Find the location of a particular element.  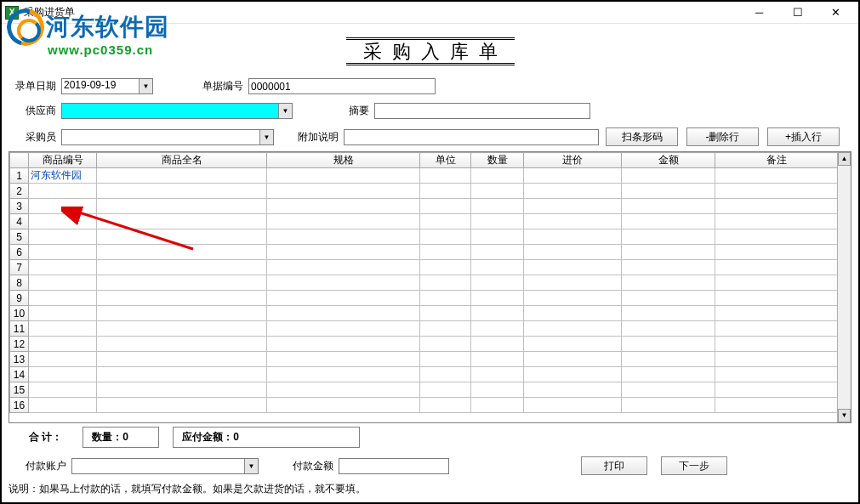

table-row: 1河东软件园 is located at coordinates (424, 176).